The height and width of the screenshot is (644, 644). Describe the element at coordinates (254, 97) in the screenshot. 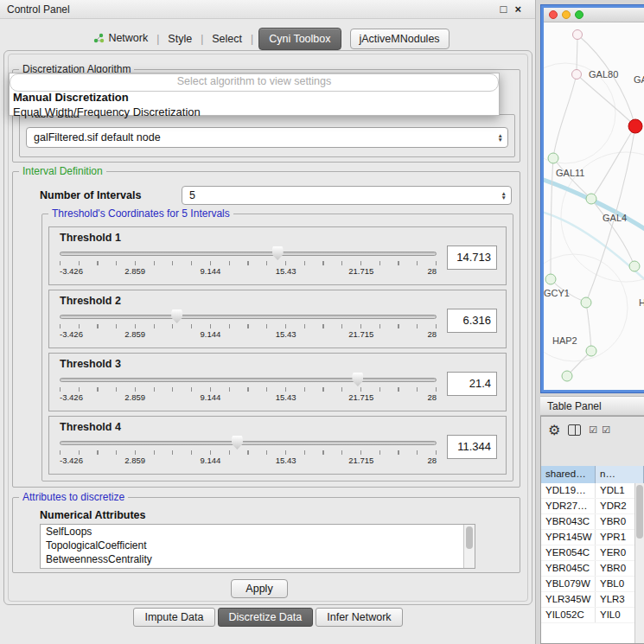

I see `algorithm-option-manual-discretization: Manual Discretization` at that location.